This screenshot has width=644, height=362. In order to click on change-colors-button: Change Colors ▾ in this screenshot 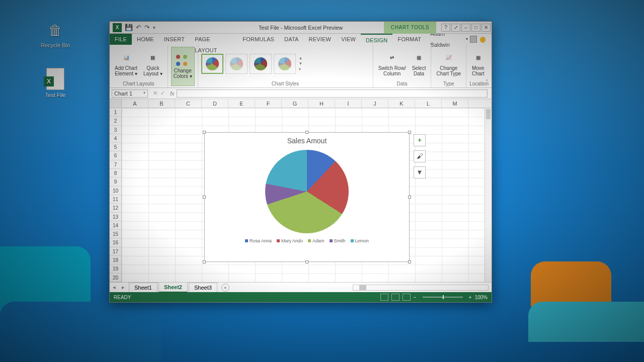, I will do `click(183, 66)`.